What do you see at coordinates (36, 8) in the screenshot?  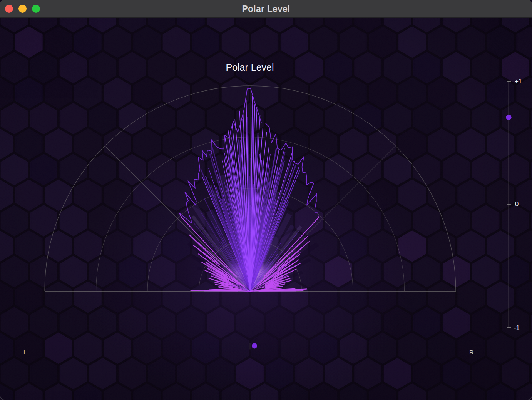 I see `zoom-button-icon` at bounding box center [36, 8].